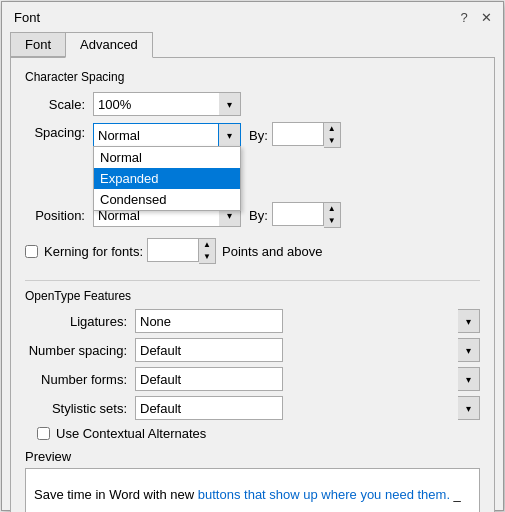 The width and height of the screenshot is (505, 512). I want to click on number-spacing-select: Default, so click(209, 350).